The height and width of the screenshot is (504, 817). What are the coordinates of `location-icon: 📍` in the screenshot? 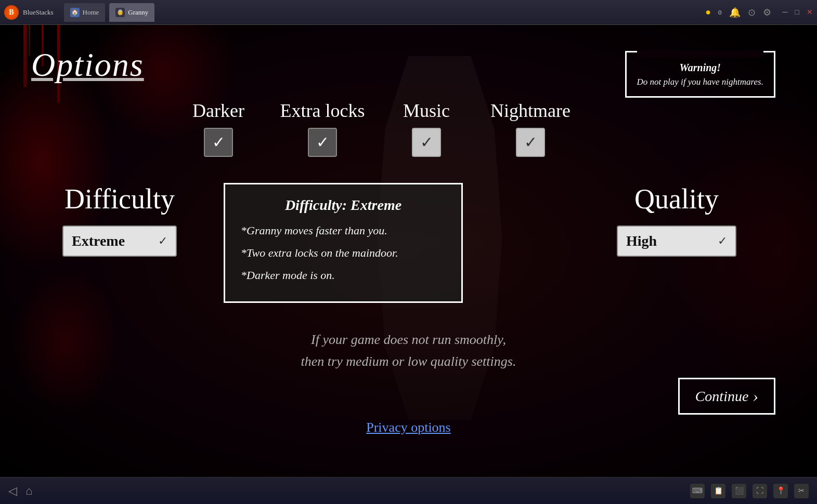 It's located at (781, 491).